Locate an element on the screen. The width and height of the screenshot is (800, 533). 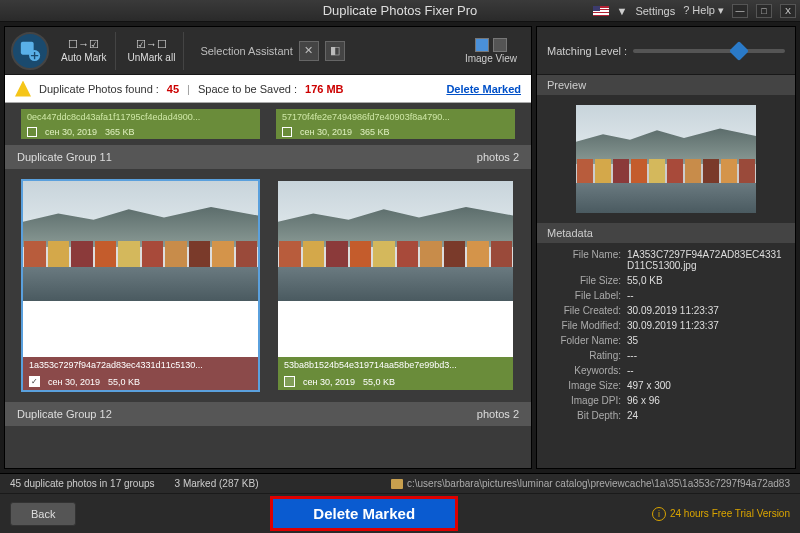
file-path: c:\users\barbara\pictures\luminar catalo… is located at coordinates (590, 484).